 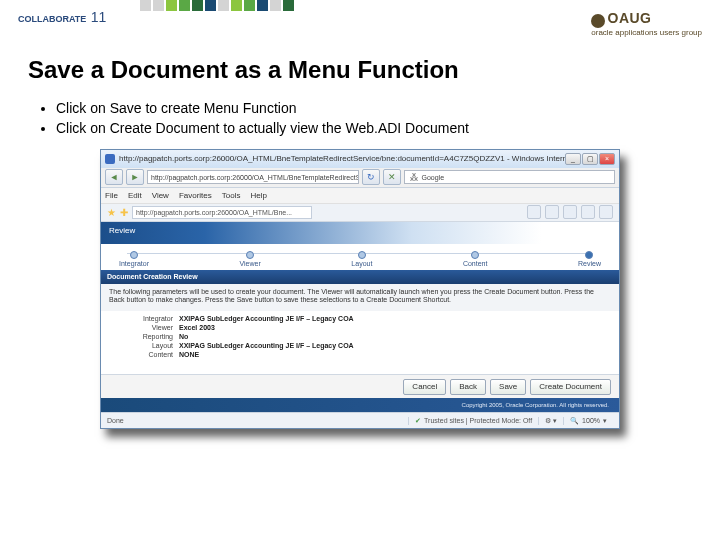 I want to click on review-values: IntegratorXXIPAG SubLedger Accounting JE…, so click(x=360, y=342).